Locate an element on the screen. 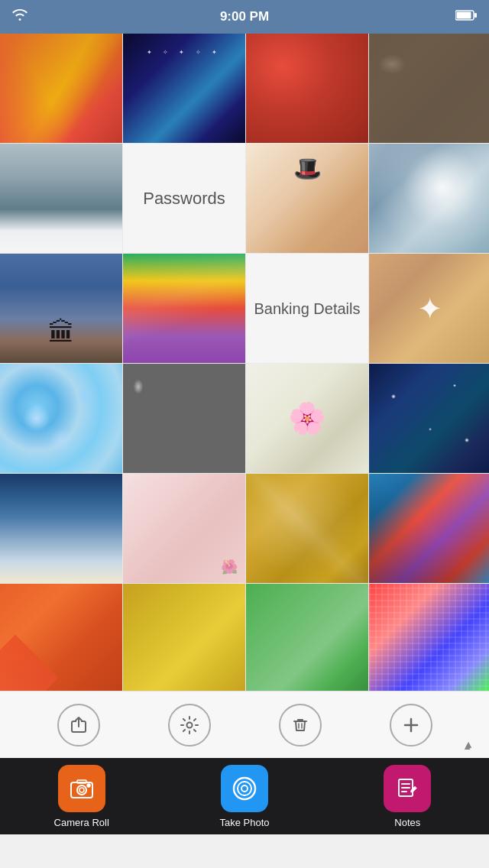 The height and width of the screenshot is (868, 489). grid-cell-space2 is located at coordinates (429, 419).